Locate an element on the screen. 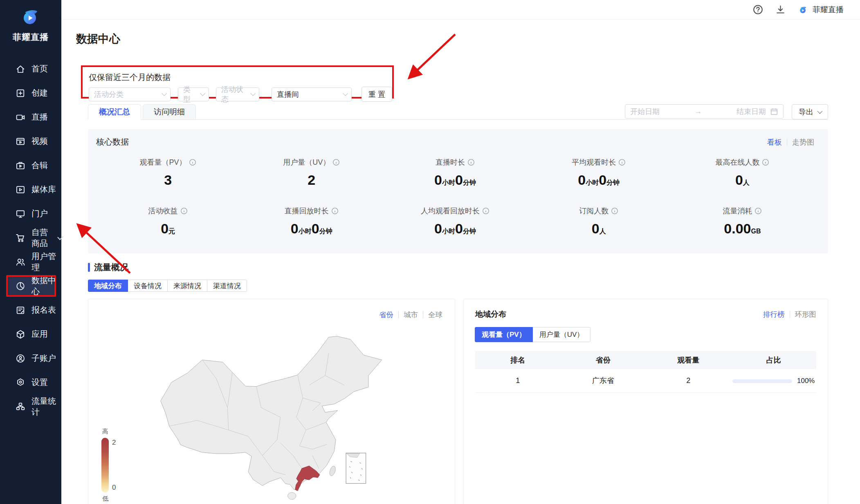 The width and height of the screenshot is (860, 504). metric-tabs: 观看量（PV） 用户量（UV） is located at coordinates (646, 334).